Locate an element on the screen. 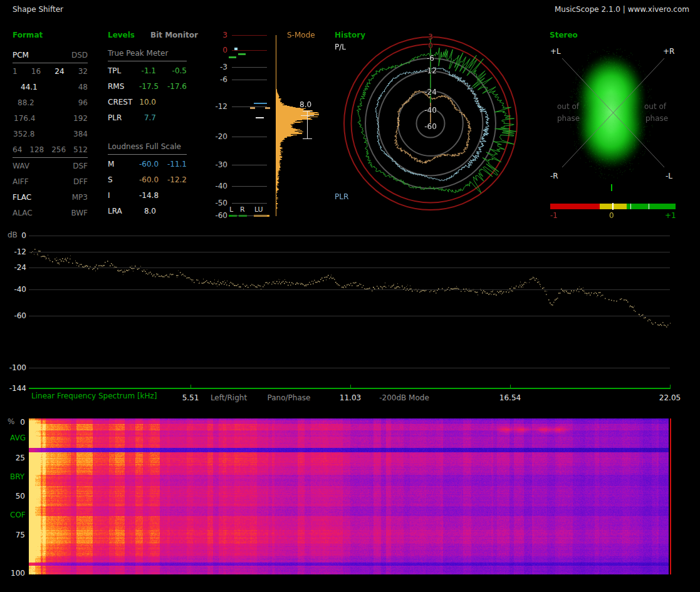  format-cell-dsf: DSF is located at coordinates (80, 166).